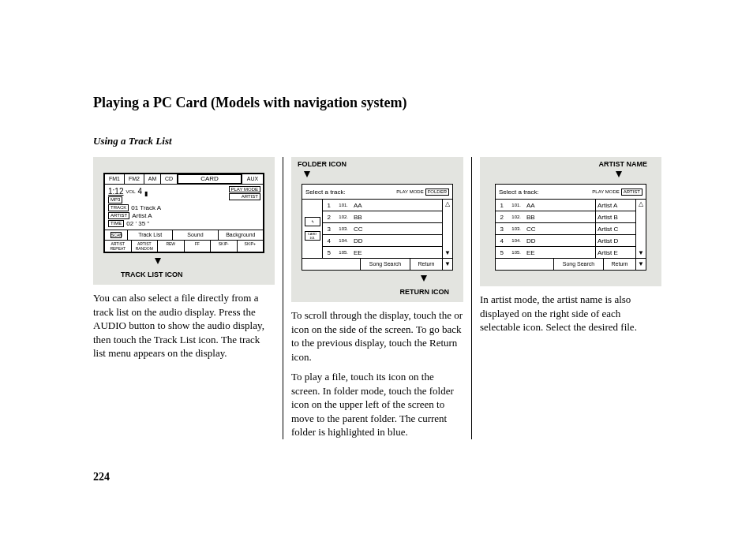  What do you see at coordinates (616, 252) in the screenshot?
I see `artist-name-cell: Artist E` at bounding box center [616, 252].